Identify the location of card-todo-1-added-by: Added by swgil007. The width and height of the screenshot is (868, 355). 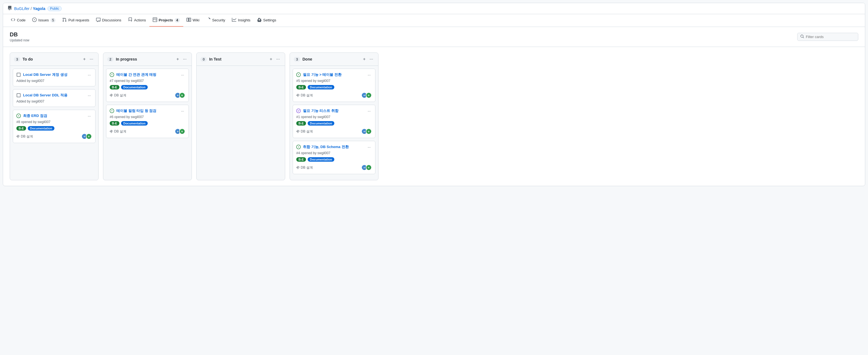
(54, 81).